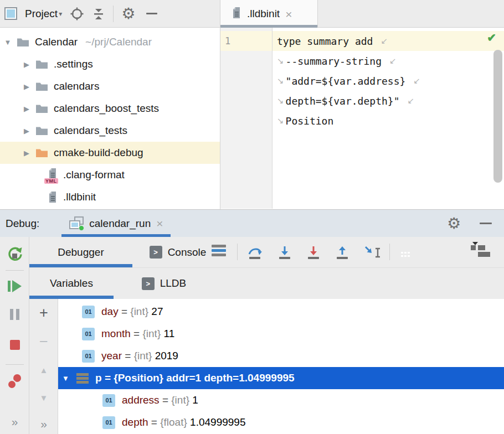 The image size is (504, 434). I want to click on tree-item-label: .settings, so click(73, 64).